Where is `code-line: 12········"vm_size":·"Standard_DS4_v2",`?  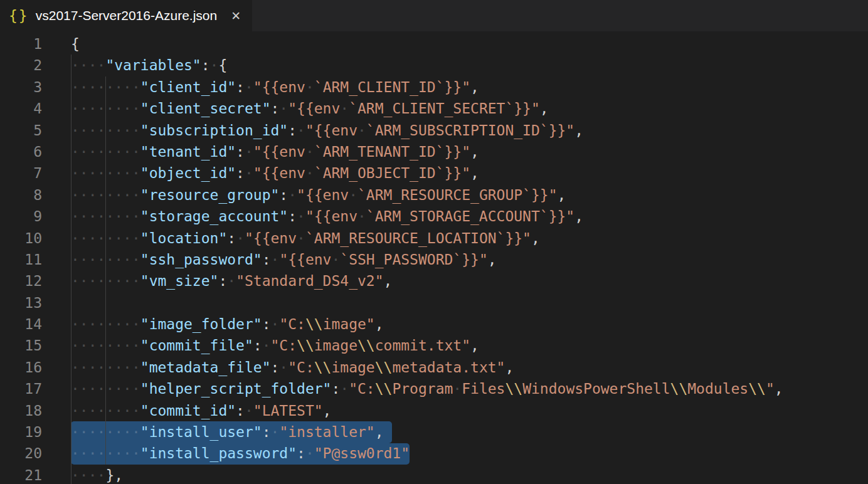
code-line: 12········"vm_size":·"Standard_DS4_v2", is located at coordinates (434, 281).